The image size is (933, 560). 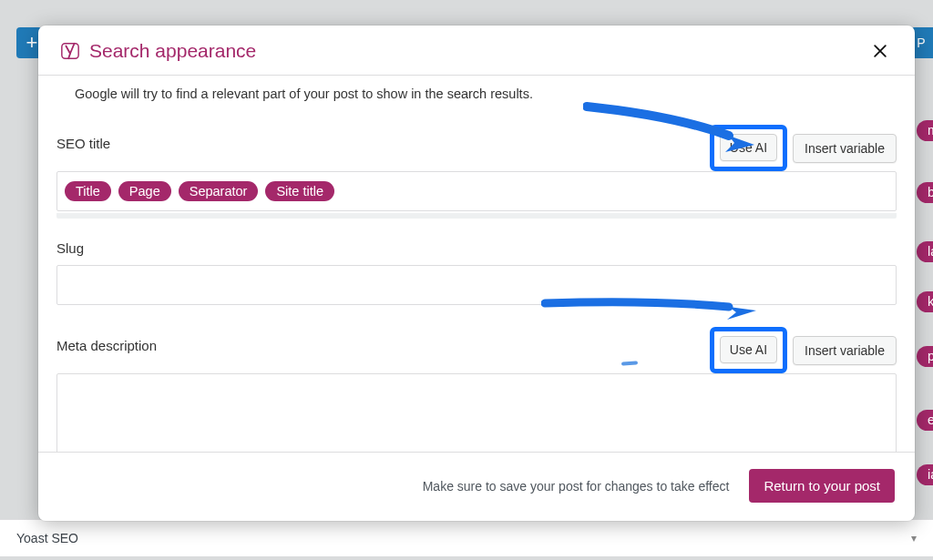 I want to click on chevron-down-icon: ▾, so click(x=914, y=538).